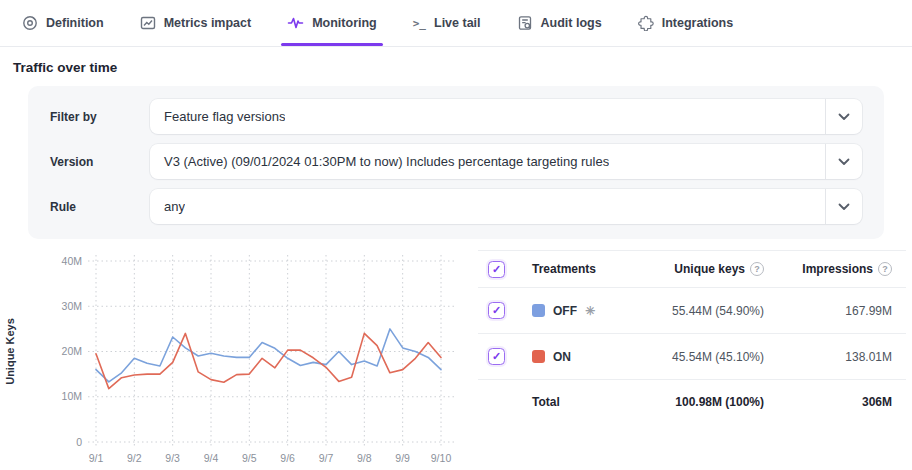 The width and height of the screenshot is (912, 470). I want to click on filter-by-value: Feature flag versions, so click(218, 116).